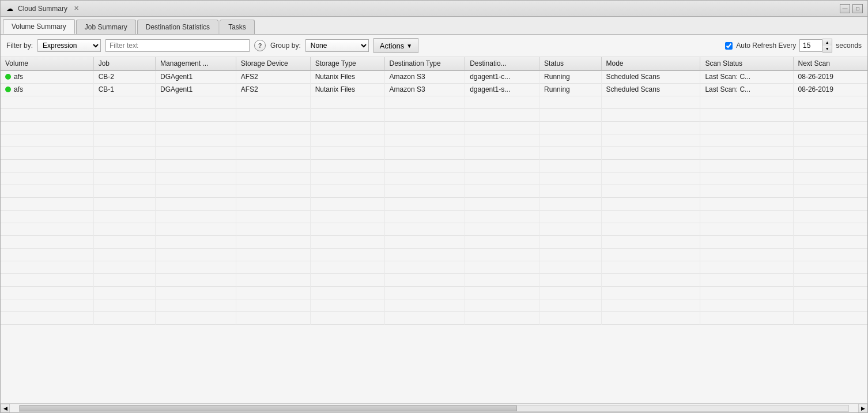 The height and width of the screenshot is (413, 868). I want to click on status-indicator-green, so click(8, 77).